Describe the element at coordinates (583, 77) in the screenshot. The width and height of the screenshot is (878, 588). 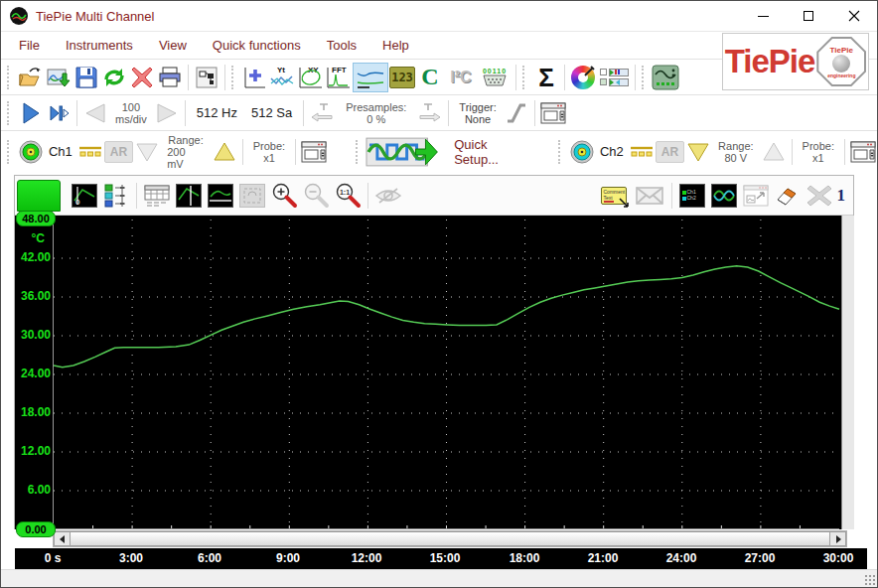
I see `color-wheel-icon` at that location.